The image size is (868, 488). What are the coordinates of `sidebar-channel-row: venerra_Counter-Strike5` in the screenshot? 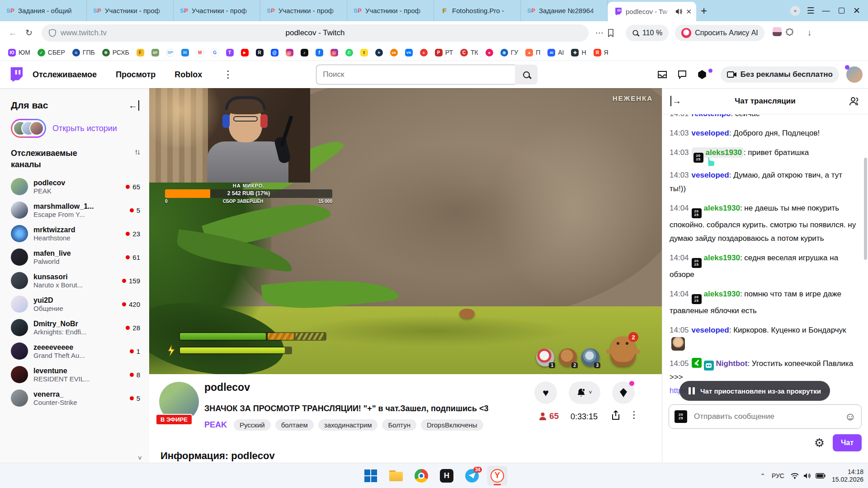 It's located at (75, 398).